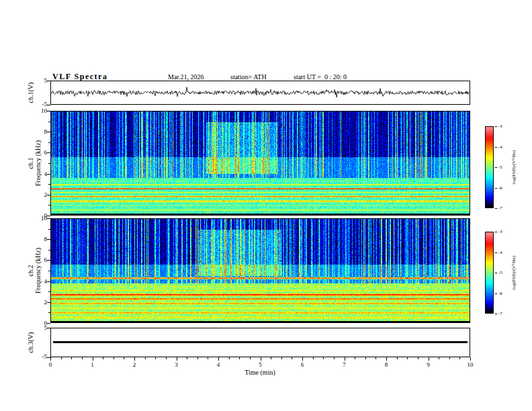 The height and width of the screenshot is (411, 532). I want to click on x-tick-label: 10, so click(470, 365).